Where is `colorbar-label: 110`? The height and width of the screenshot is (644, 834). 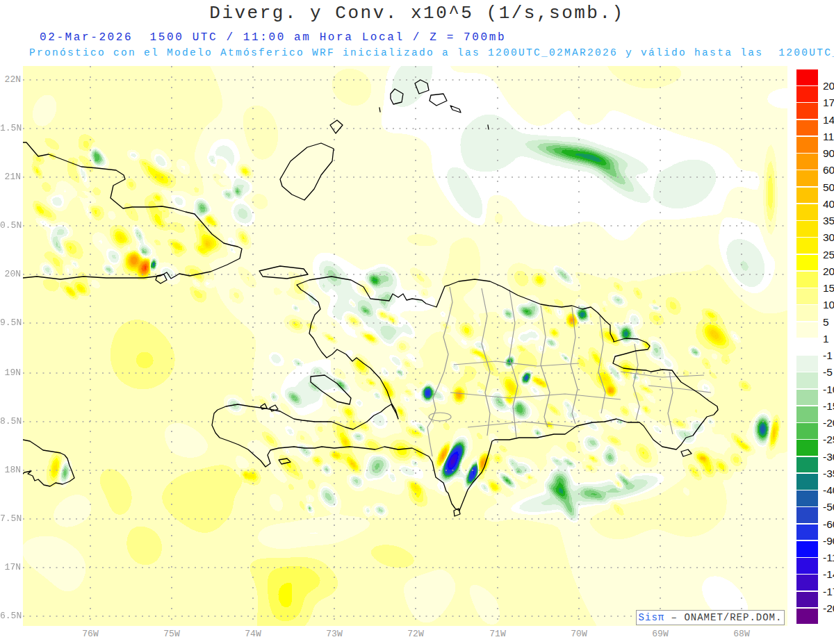
colorbar-label: 110 is located at coordinates (828, 137).